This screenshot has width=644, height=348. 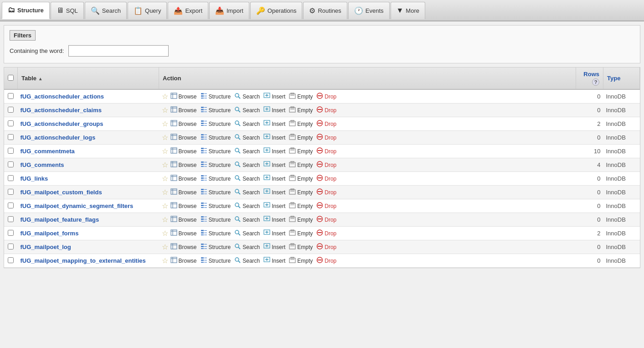 What do you see at coordinates (408, 10) in the screenshot?
I see `nav-tab-more: ▼More` at bounding box center [408, 10].